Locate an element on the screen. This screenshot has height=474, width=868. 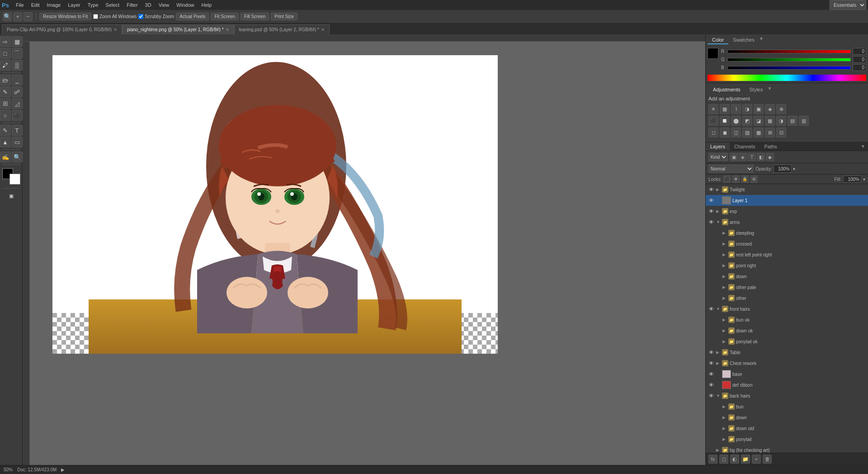
marquee-tool: □ is located at coordinates (5, 53).